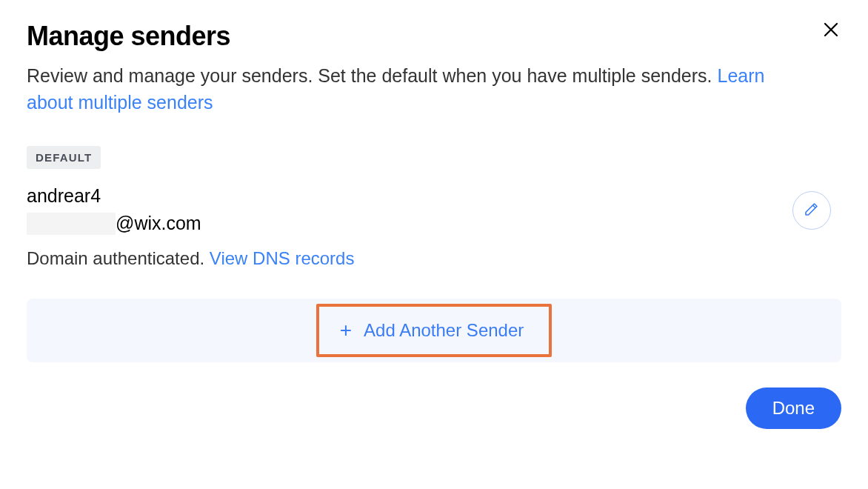  Describe the element at coordinates (794, 408) in the screenshot. I see `done-button: Done` at that location.